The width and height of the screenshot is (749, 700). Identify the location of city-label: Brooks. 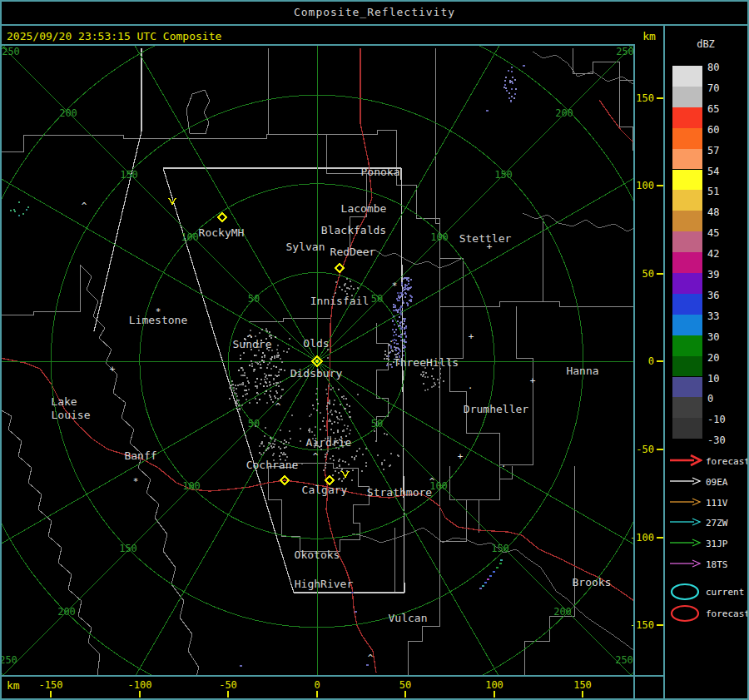
(593, 583).